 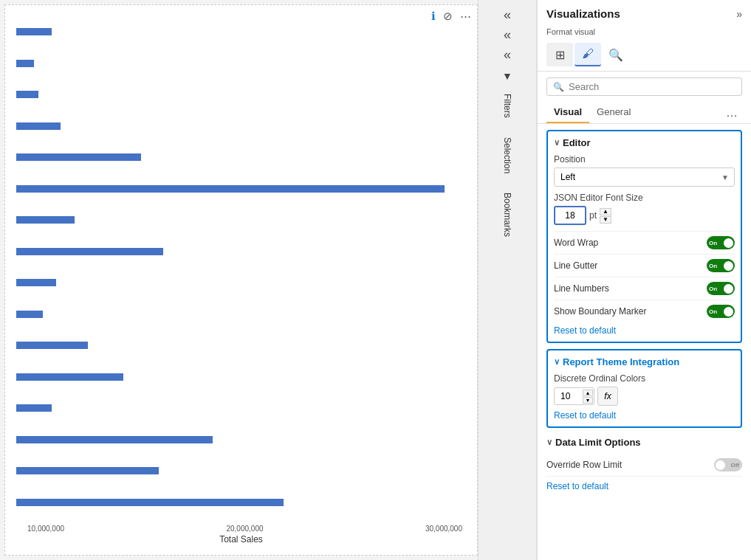 I want to click on x-label-3: 30,000,000, so click(x=444, y=528).